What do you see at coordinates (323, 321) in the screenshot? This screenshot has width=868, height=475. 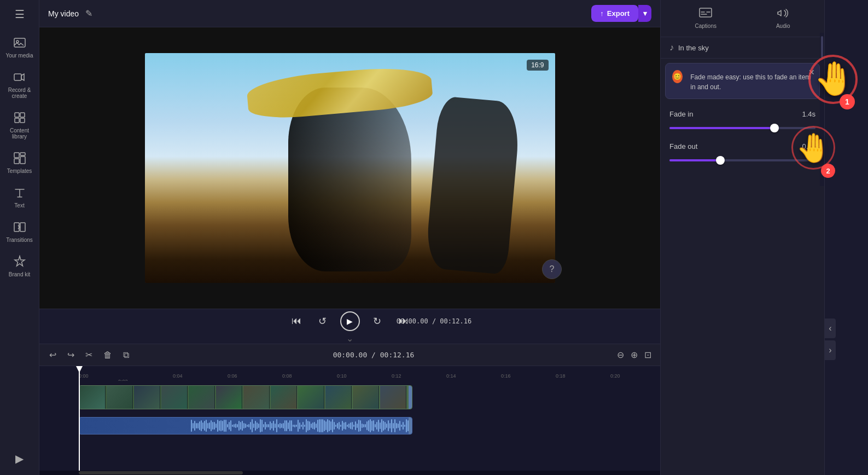 I see `rewind-button: ↺` at bounding box center [323, 321].